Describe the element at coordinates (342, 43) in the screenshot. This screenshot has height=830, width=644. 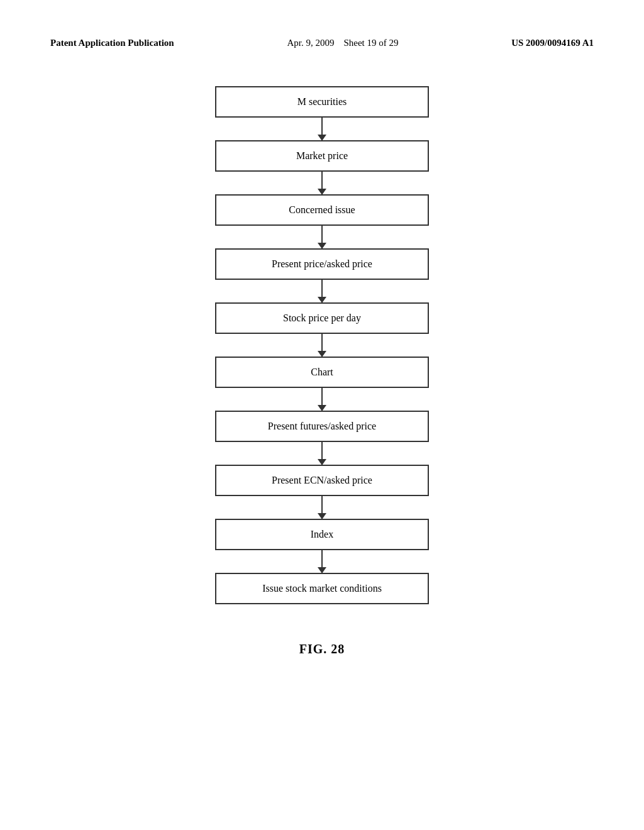
I see `header-center: Apr. 9, 2009 Sheet 19 of 29` at that location.